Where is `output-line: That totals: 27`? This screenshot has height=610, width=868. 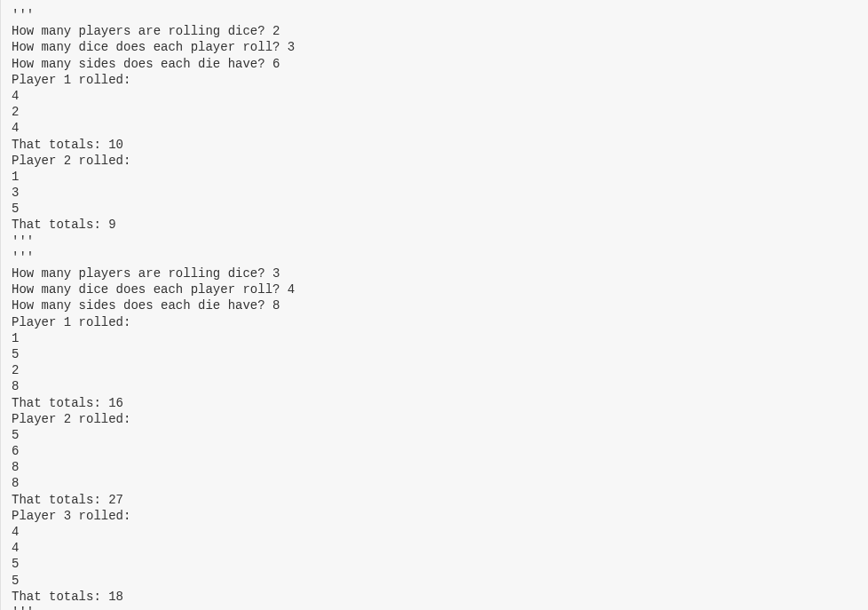
output-line: That totals: 27 is located at coordinates (435, 500).